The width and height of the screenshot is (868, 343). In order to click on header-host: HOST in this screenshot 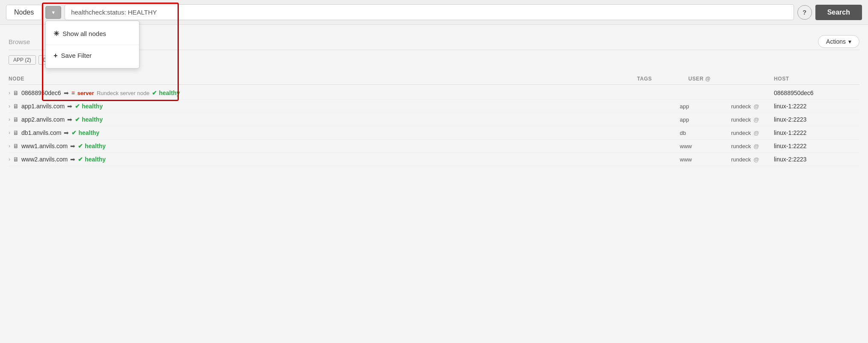, I will do `click(817, 79)`.